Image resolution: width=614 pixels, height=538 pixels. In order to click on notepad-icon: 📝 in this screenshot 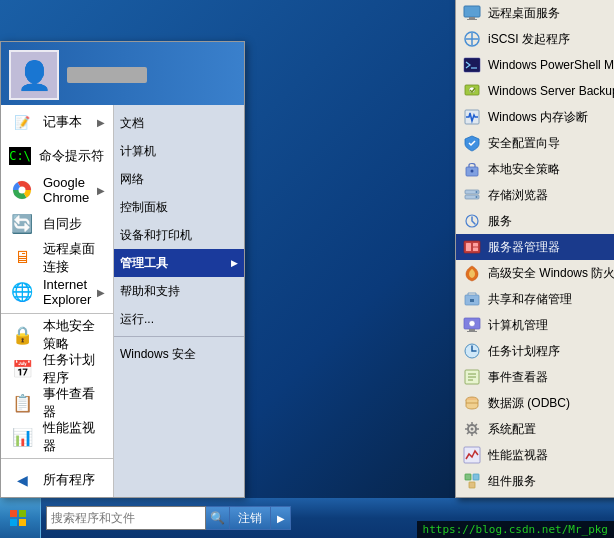, I will do `click(22, 122)`.